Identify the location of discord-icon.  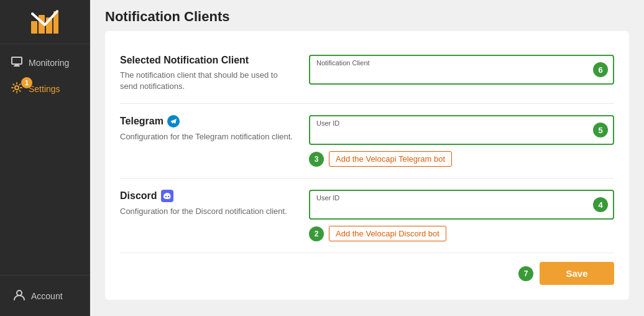
(167, 196).